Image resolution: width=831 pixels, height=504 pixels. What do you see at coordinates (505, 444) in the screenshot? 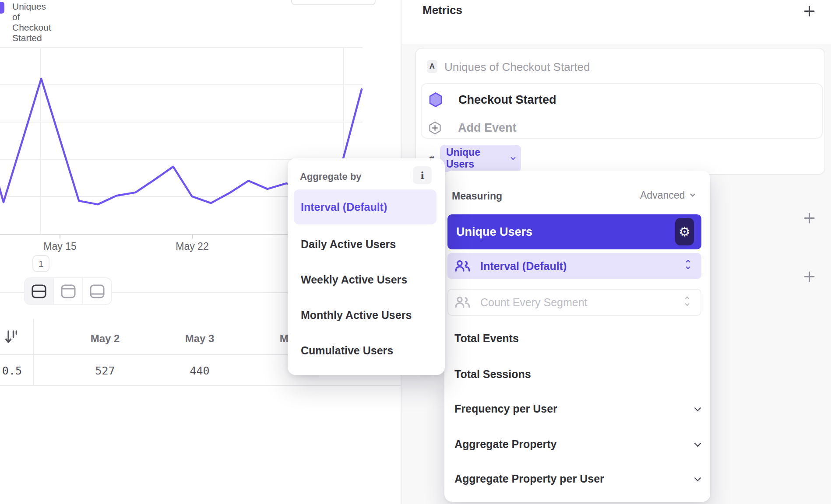
I see `measuring-option: Aggregate Property` at bounding box center [505, 444].